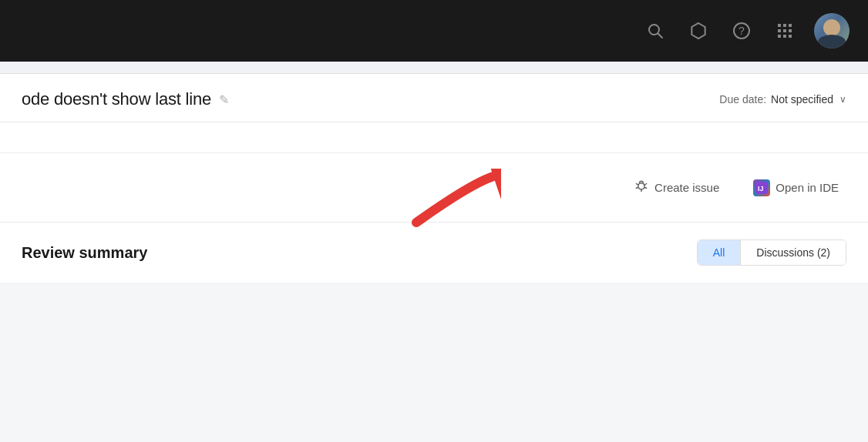 The width and height of the screenshot is (868, 442). What do you see at coordinates (434, 31) in the screenshot?
I see `topbar: ?` at bounding box center [434, 31].